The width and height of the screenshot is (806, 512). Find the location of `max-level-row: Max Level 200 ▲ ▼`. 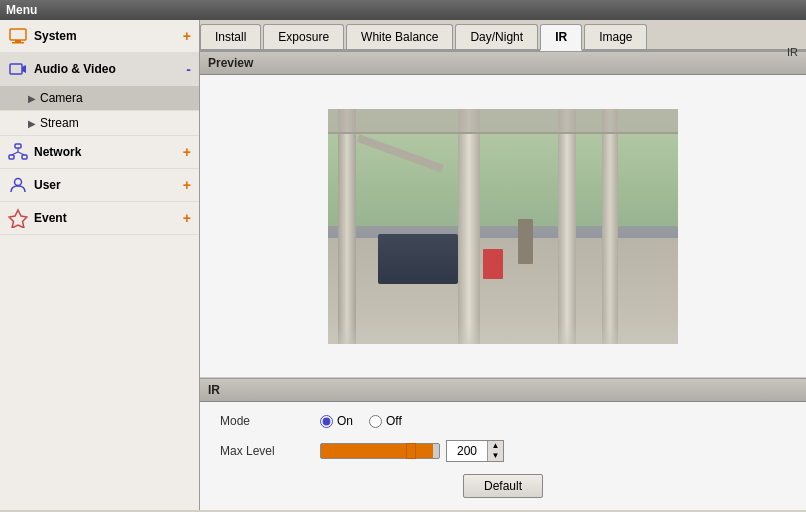

max-level-row: Max Level 200 ▲ ▼ is located at coordinates (503, 451).